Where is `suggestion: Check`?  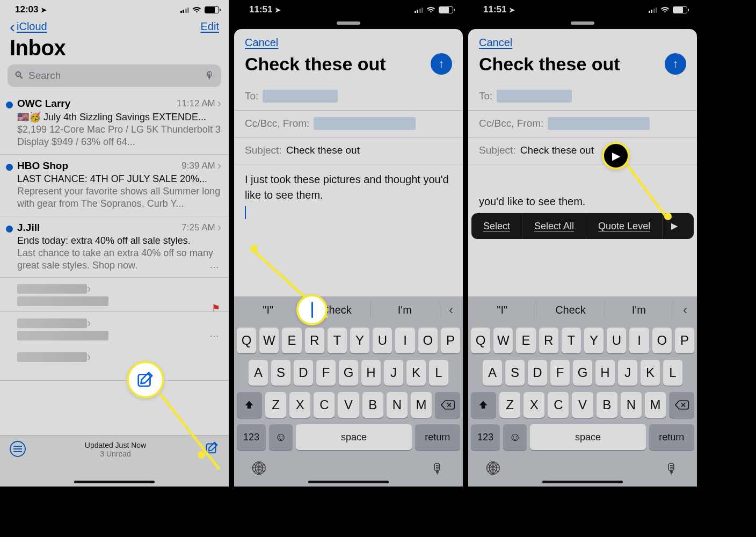
suggestion: Check is located at coordinates (570, 310).